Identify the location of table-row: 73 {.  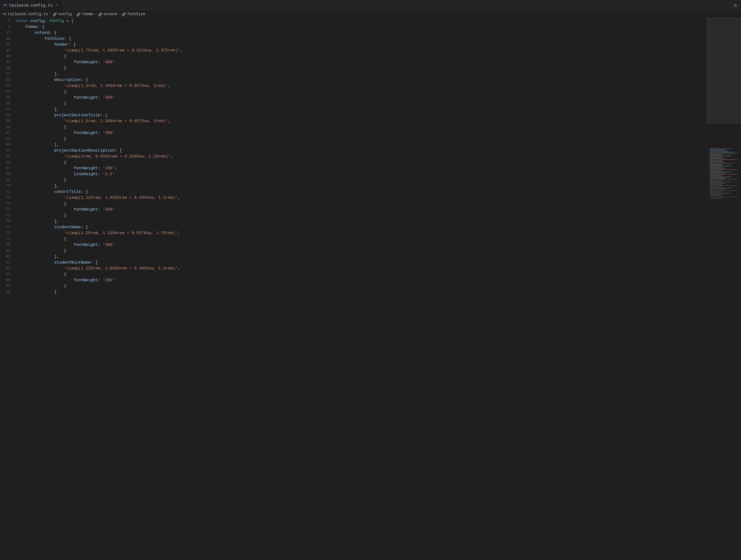
(353, 204).